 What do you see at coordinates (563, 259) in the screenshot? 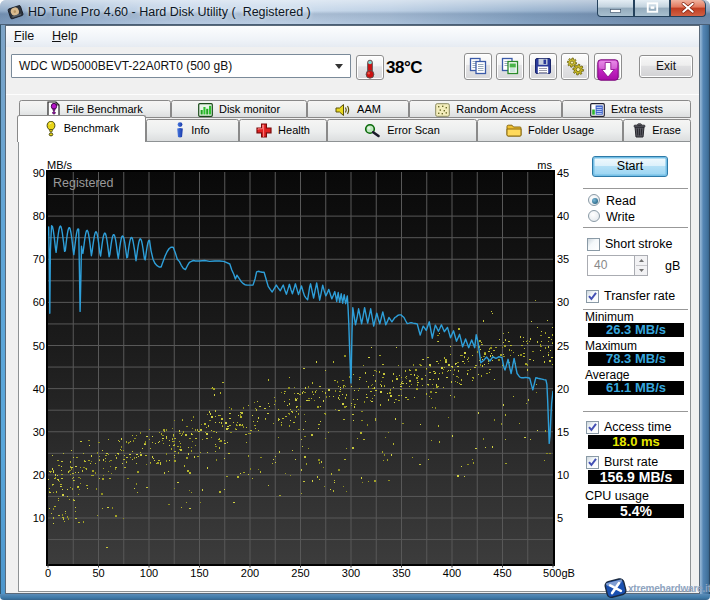
I see `svg-text: 35` at bounding box center [563, 259].